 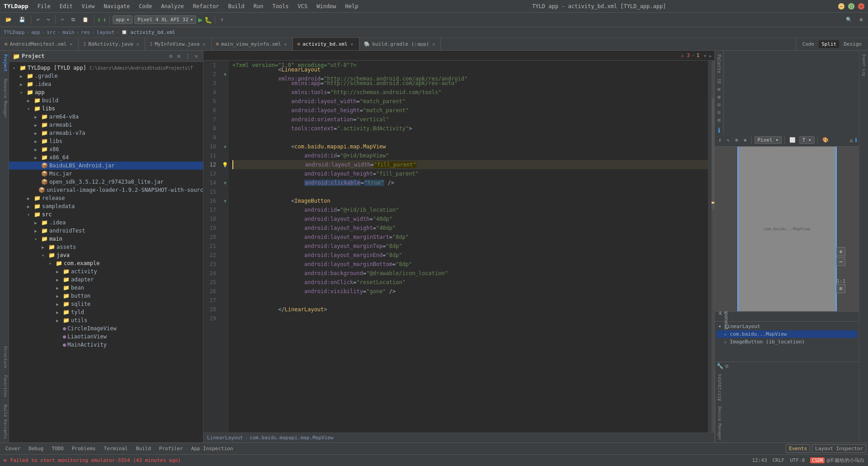 What do you see at coordinates (719, 64) in the screenshot?
I see `palette-label: Palette` at bounding box center [719, 64].